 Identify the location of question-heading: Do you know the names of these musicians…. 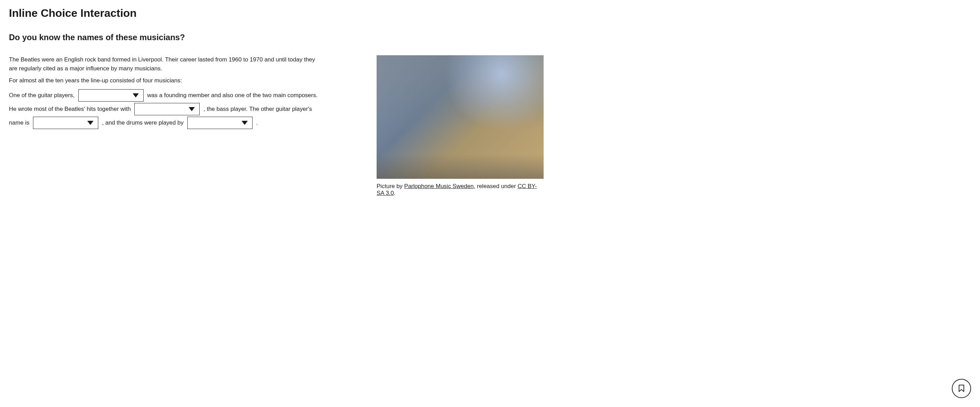
(490, 37).